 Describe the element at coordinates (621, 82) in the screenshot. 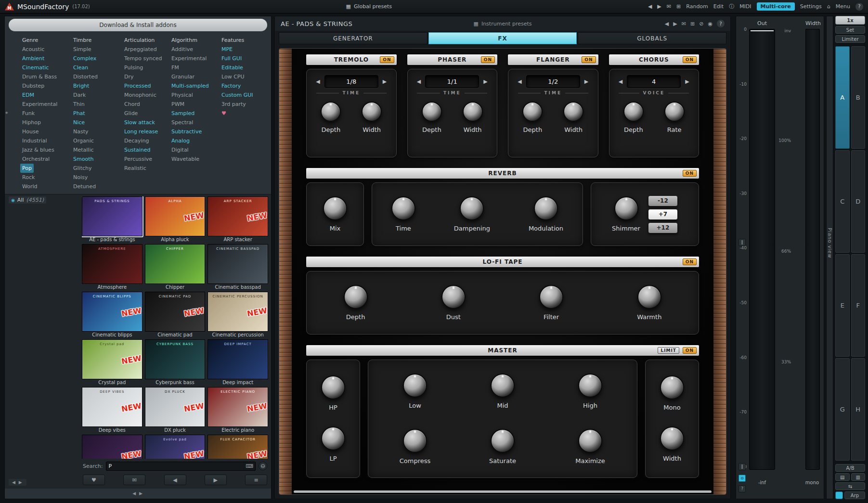

I see `chorus-value-prev-button: ◀` at that location.